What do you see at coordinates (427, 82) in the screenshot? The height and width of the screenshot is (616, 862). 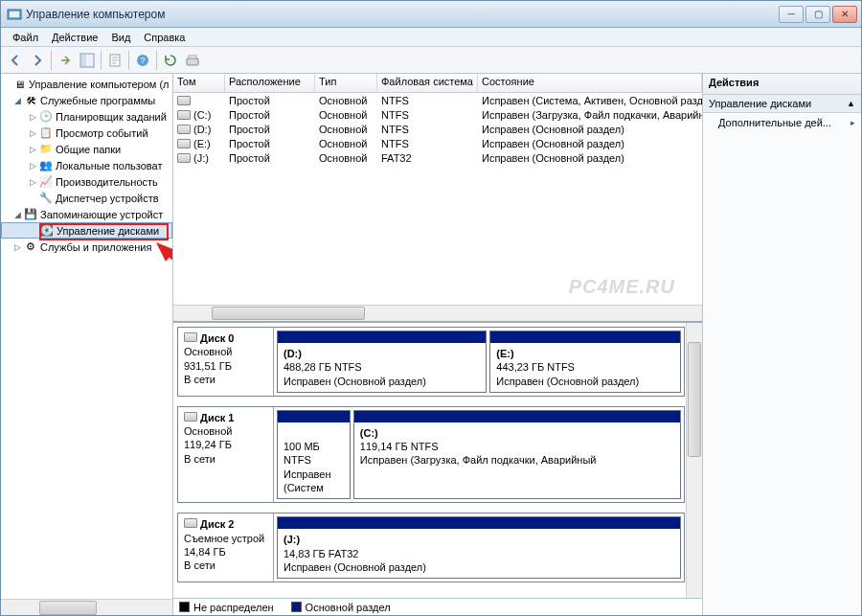 I see `col-fs: Файловая система` at bounding box center [427, 82].